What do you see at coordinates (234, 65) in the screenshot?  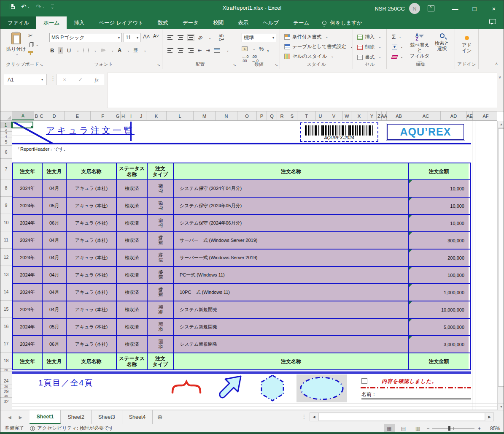 I see `alignment-dialog-launcher: ↘` at bounding box center [234, 65].